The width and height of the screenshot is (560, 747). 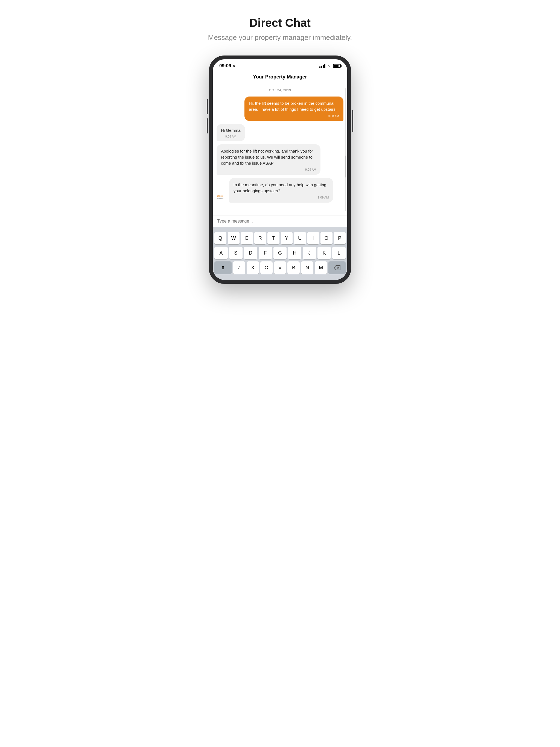 What do you see at coordinates (280, 221) in the screenshot?
I see `message-input` at bounding box center [280, 221].